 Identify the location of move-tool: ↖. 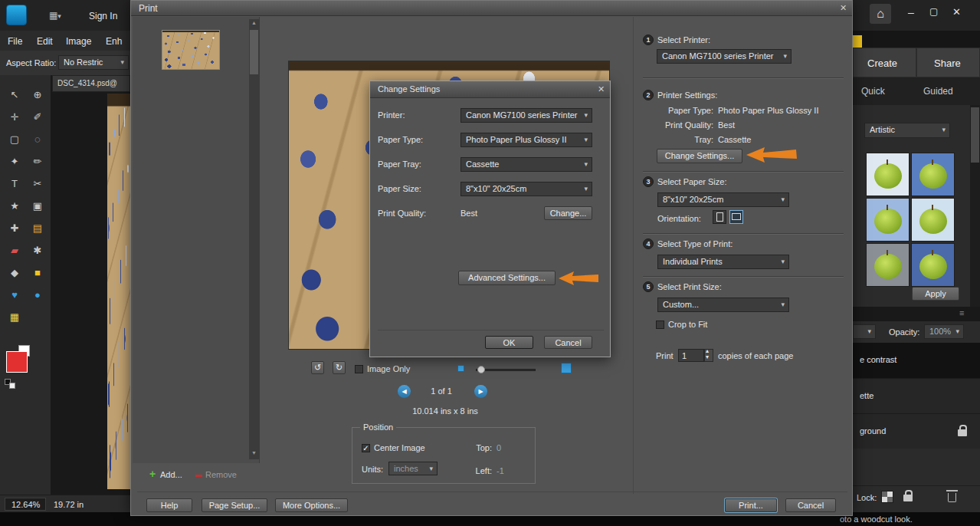
(15, 95).